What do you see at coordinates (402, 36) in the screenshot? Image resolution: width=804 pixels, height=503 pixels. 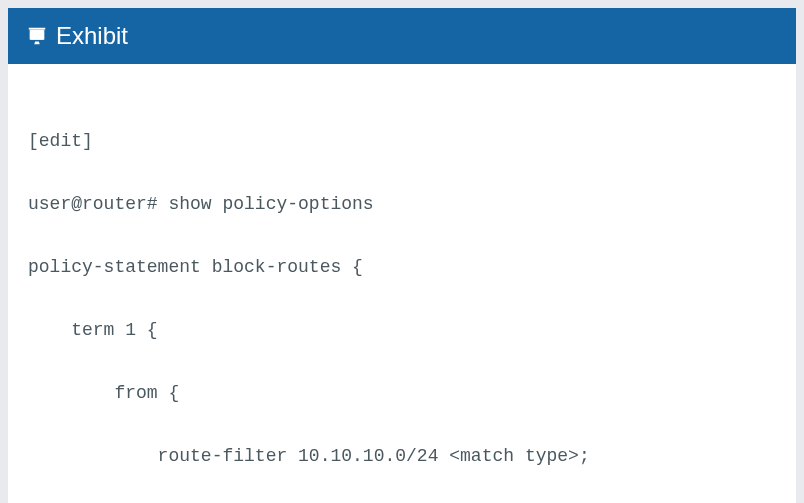 I see `exhibit-header: Exhibit` at bounding box center [402, 36].